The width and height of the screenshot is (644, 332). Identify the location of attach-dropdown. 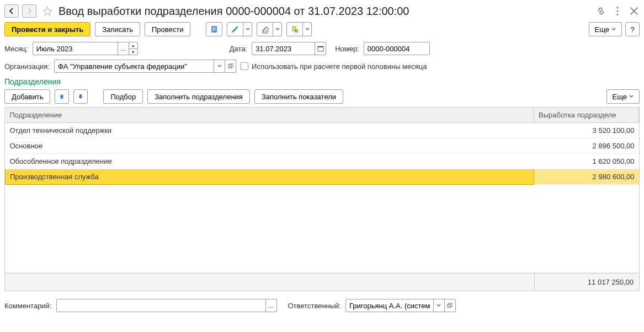
(269, 29).